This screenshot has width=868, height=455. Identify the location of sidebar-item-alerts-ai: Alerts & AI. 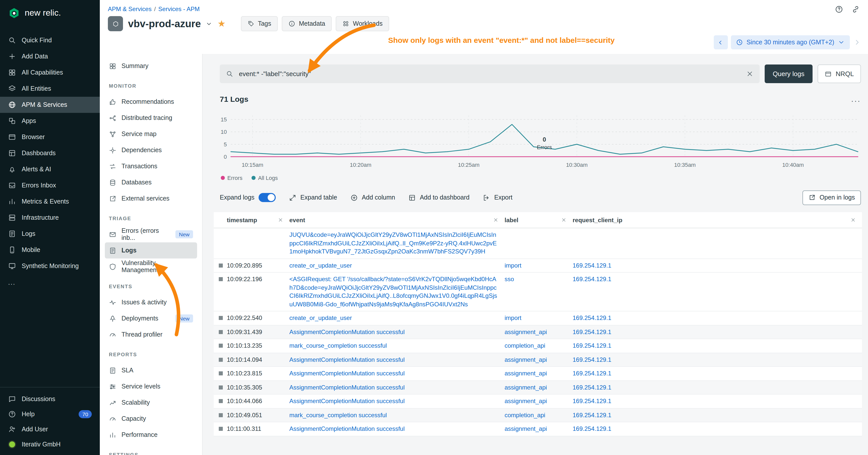
(50, 169).